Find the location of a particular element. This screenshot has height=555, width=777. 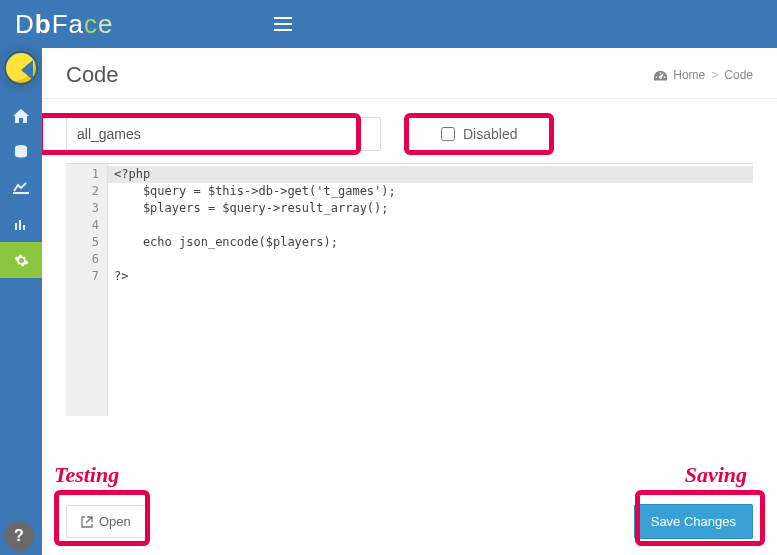

nav-home is located at coordinates (21, 116).